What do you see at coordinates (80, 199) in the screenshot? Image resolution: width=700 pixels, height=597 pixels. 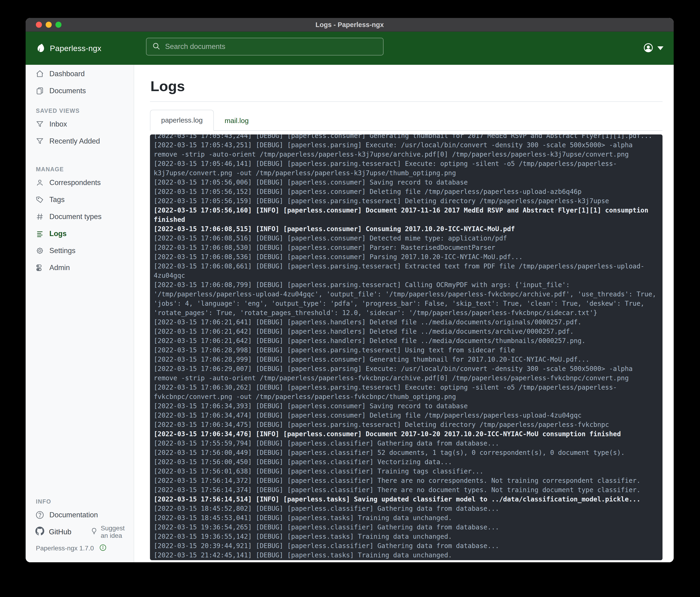 I see `sidebar-item-tags: Tags` at bounding box center [80, 199].